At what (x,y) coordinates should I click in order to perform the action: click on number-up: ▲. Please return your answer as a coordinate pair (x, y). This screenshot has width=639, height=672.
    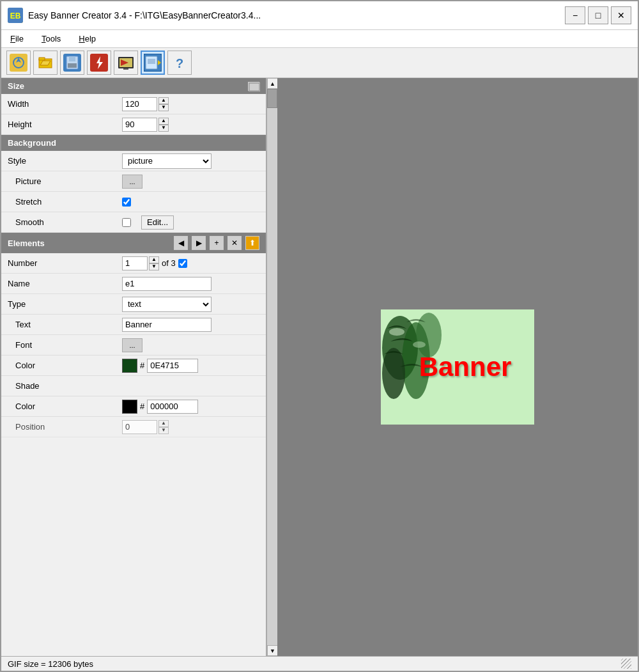
    Looking at the image, I should click on (154, 260).